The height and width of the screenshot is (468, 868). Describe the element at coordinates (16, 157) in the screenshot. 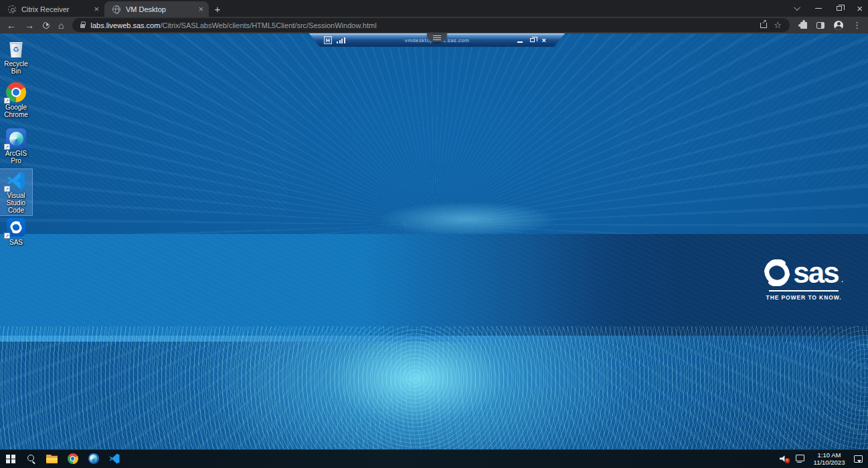

I see `desktop-icon-label: ArcGIS Pro` at that location.